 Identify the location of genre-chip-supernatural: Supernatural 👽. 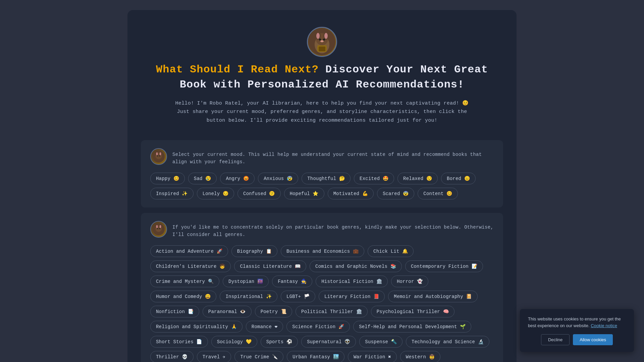
(329, 342).